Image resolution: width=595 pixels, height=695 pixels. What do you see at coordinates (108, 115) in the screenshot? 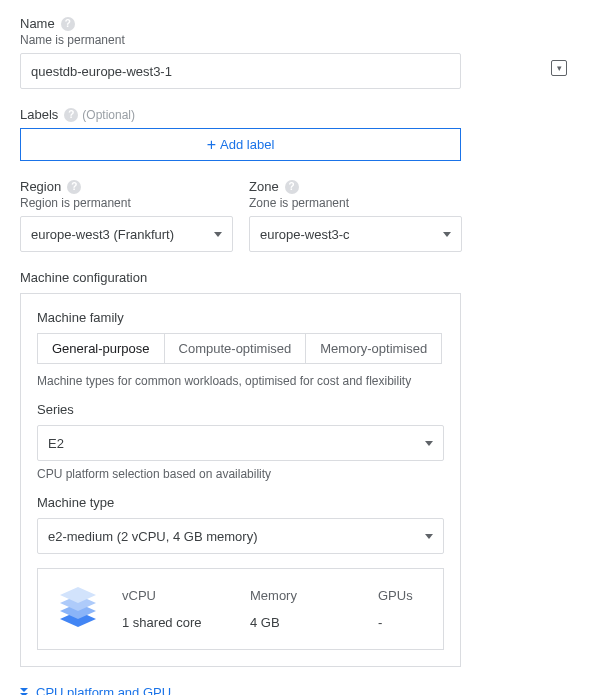
I see `optional-marker: (Optional)` at bounding box center [108, 115].